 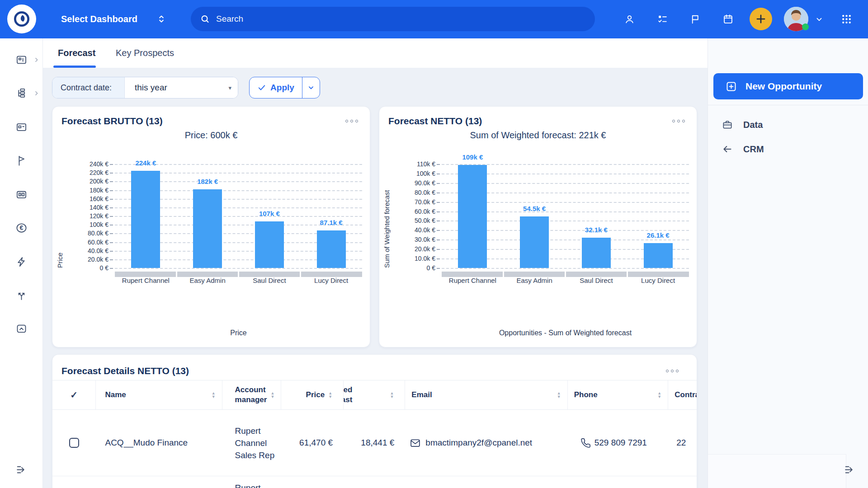 What do you see at coordinates (311, 88) in the screenshot?
I see `apply-dropdown-button` at bounding box center [311, 88].